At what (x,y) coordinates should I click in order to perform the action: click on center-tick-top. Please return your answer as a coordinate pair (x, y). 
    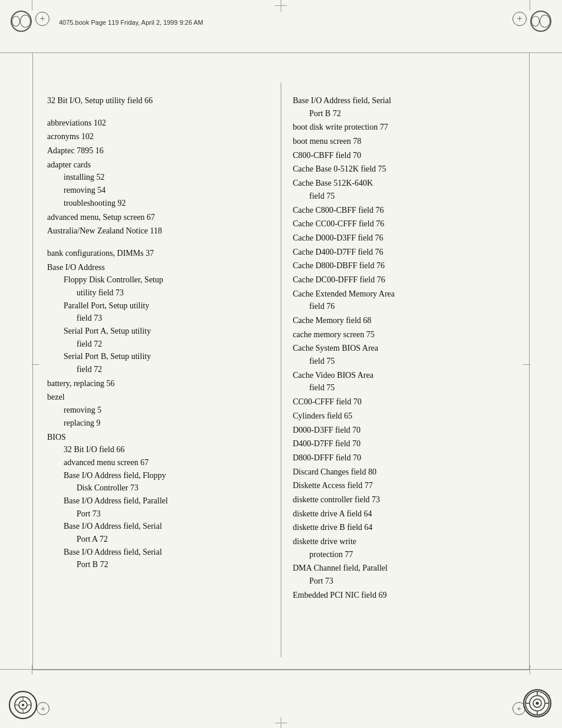
    Looking at the image, I should click on (282, 6).